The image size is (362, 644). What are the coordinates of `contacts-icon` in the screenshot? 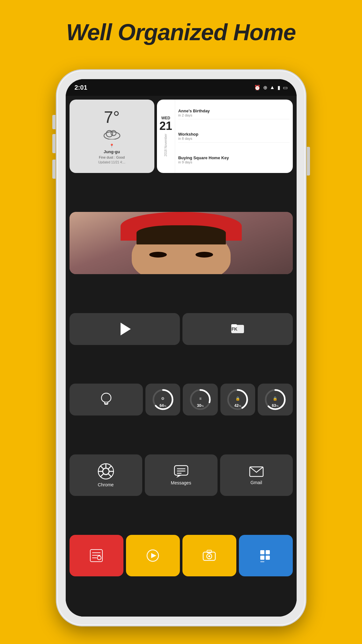 It's located at (96, 556).